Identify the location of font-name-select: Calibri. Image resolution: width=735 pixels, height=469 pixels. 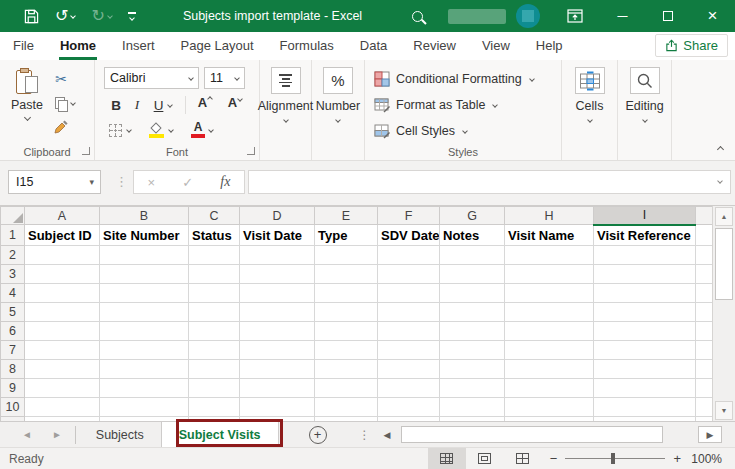
(152, 78).